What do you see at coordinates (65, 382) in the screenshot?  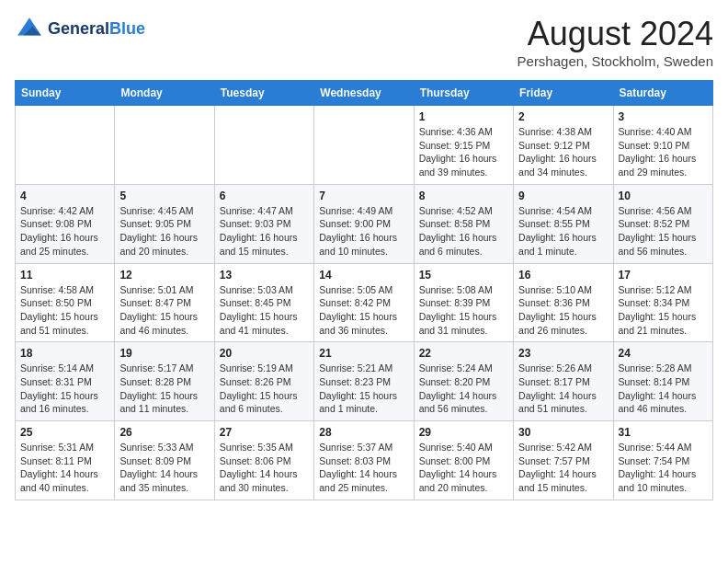 I see `calendar-day-cell: 18Sunrise: 5:14 AM Sunset: 8:31 PM Dayli…` at bounding box center [65, 382].